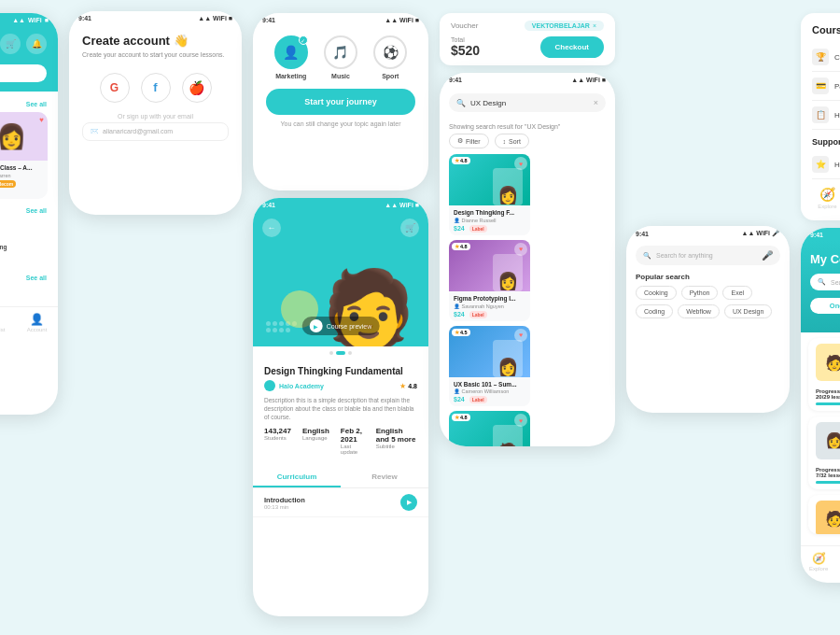  What do you see at coordinates (767, 256) in the screenshot?
I see `mic-icon: 🎤` at bounding box center [767, 256].